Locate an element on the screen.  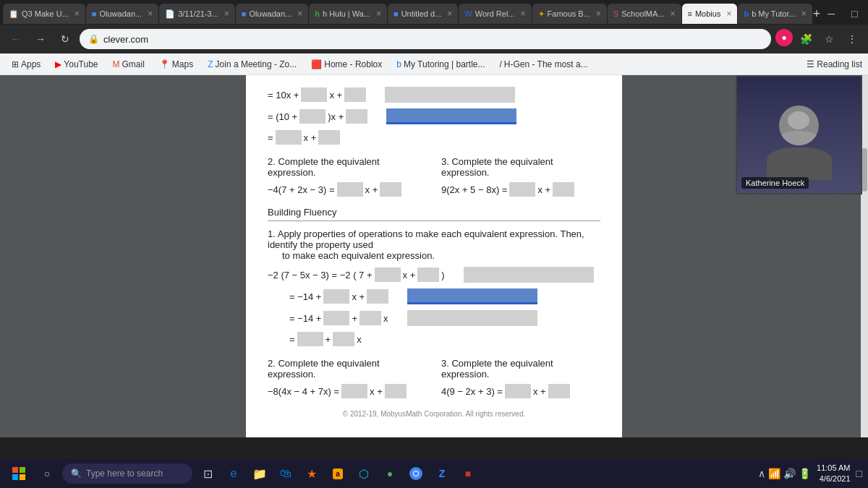
bookmark-zoom: Z Join a Meeting - Zo... is located at coordinates (252, 64).